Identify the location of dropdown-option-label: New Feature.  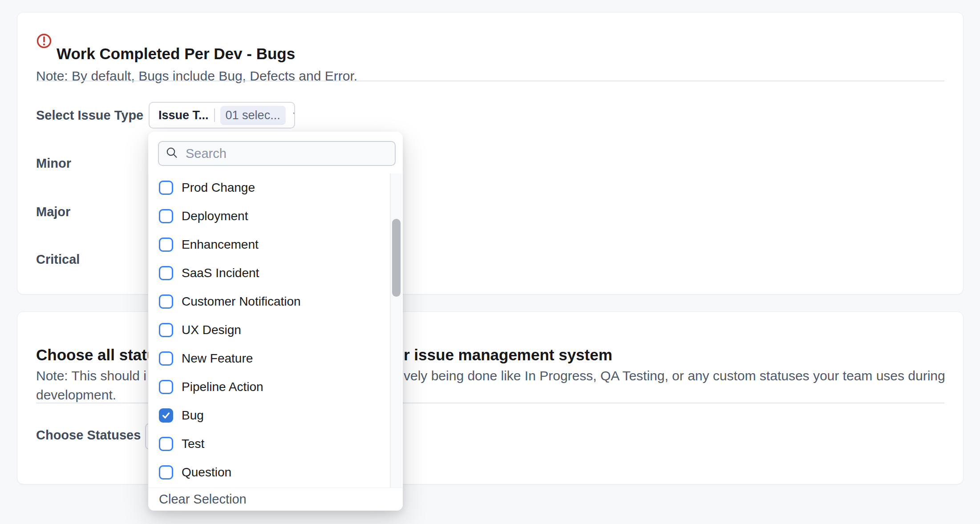
(217, 359).